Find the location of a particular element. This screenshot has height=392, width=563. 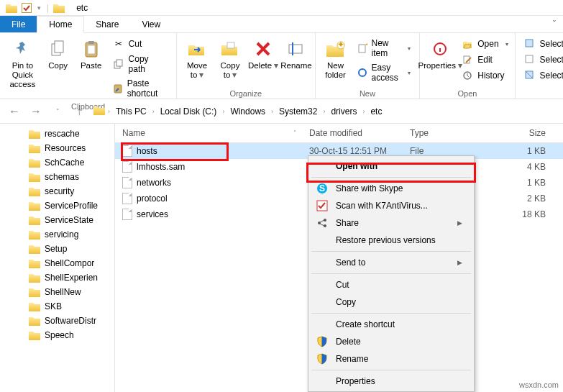

tree-item: Resources is located at coordinates (58, 148).